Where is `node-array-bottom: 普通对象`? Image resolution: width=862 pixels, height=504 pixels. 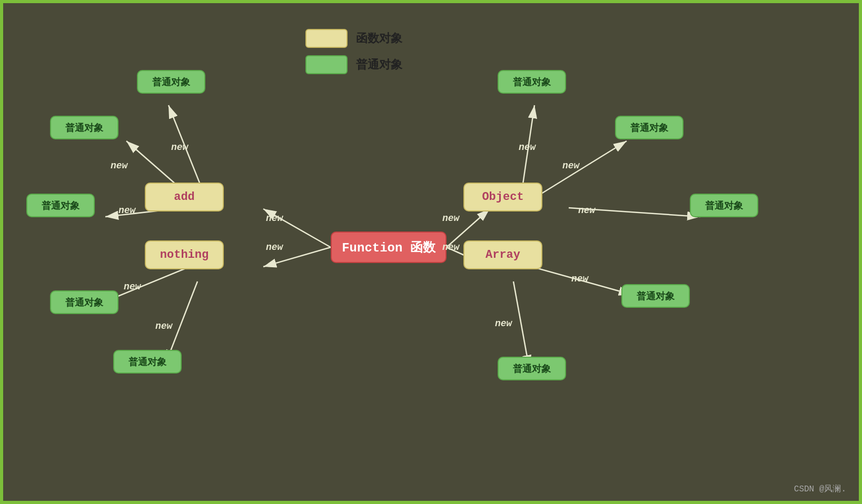 node-array-bottom: 普通对象 is located at coordinates (532, 368).